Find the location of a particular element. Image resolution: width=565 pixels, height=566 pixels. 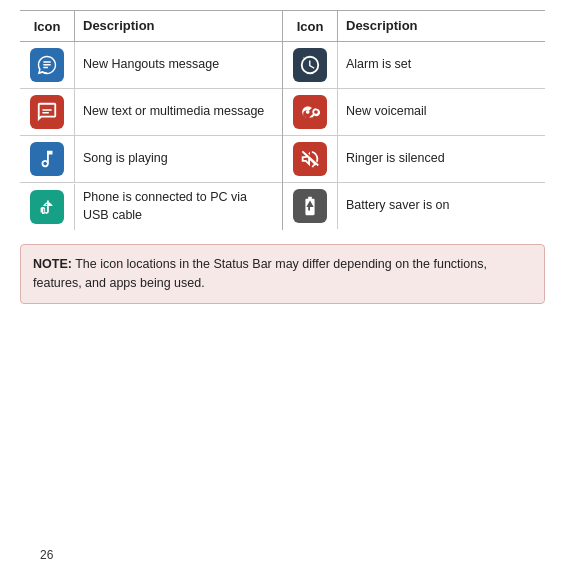

usb-icon is located at coordinates (47, 207).